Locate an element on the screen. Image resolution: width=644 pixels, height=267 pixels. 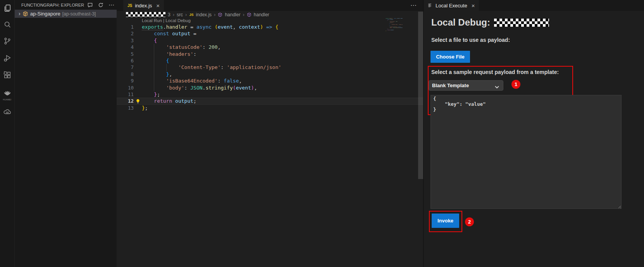
line-number: 8 is located at coordinates (125, 74).